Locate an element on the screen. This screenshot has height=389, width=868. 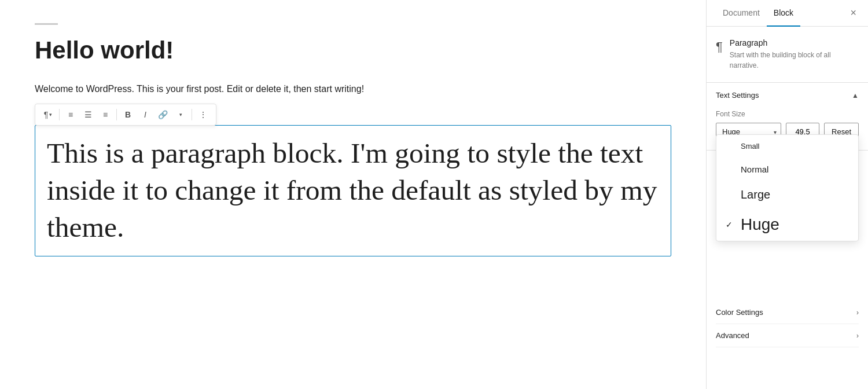
paragraph-type-button: ¶ ▾ is located at coordinates (48, 115).